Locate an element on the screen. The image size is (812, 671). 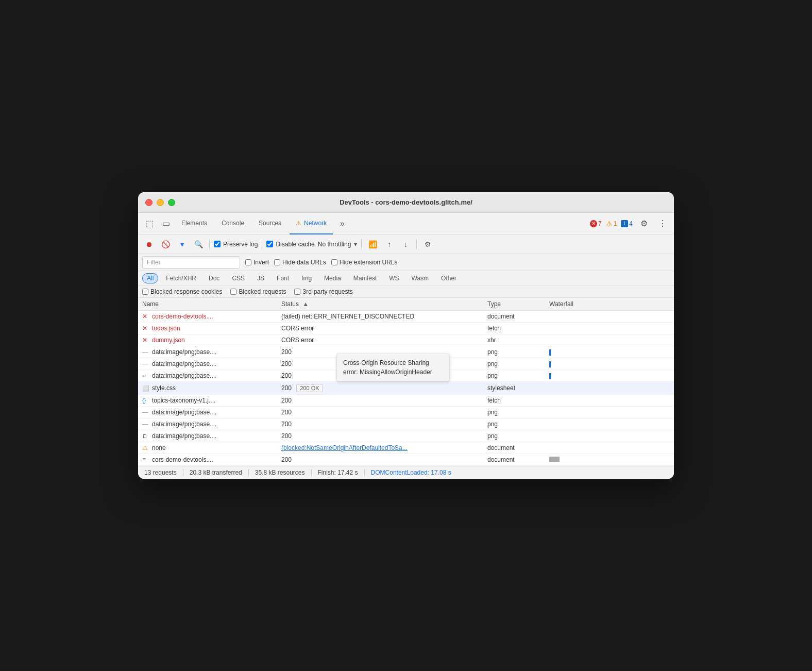
invert-checkbox is located at coordinates (248, 262).